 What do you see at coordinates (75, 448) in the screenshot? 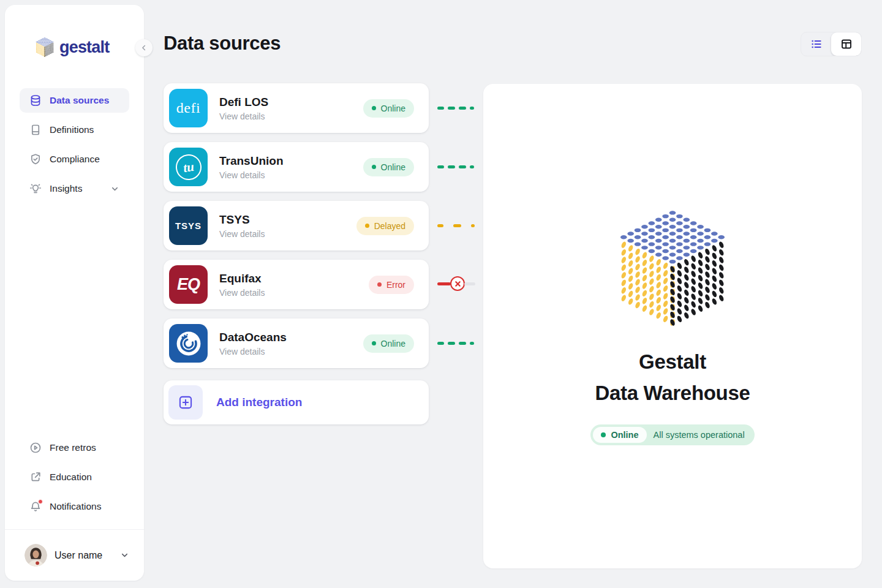
I see `sidebar-item-free-retros: Free retros` at bounding box center [75, 448].